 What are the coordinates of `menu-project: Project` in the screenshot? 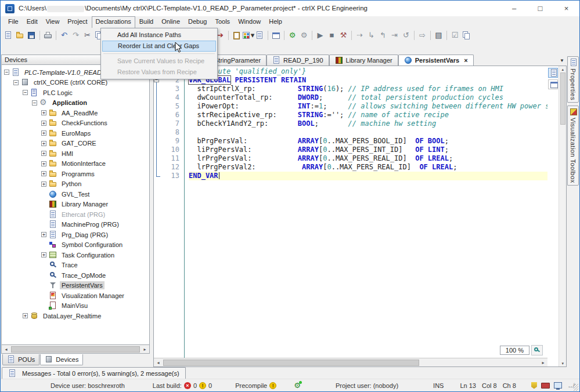 It's located at (77, 22).